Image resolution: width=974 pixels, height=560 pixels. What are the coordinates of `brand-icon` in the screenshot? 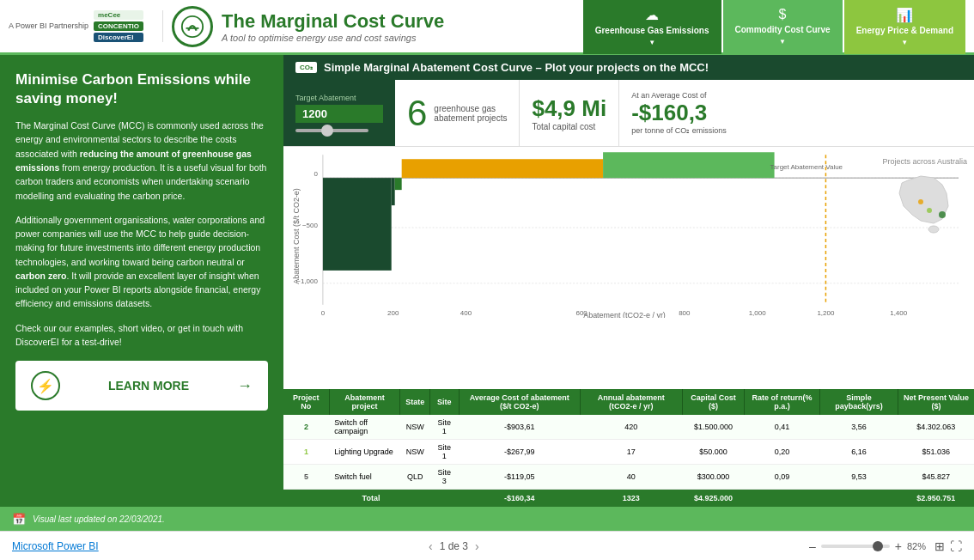 It's located at (192, 27).